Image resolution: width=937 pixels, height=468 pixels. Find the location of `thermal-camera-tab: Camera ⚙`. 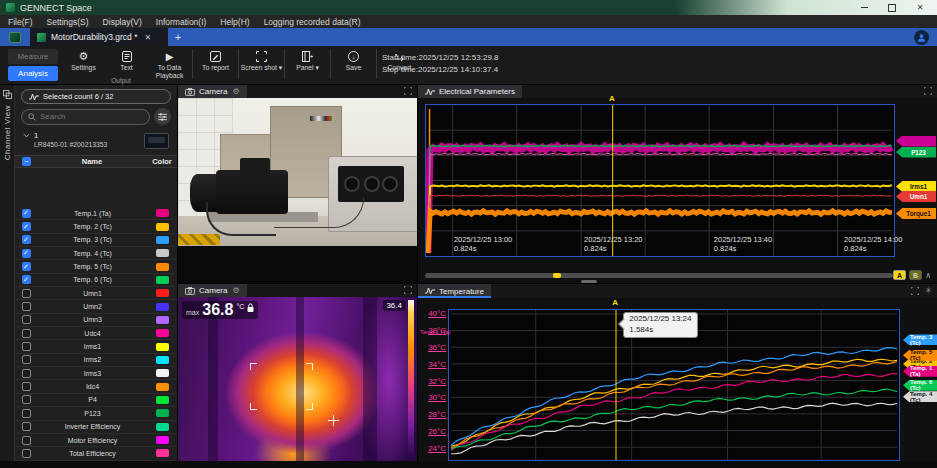

thermal-camera-tab: Camera ⚙ is located at coordinates (212, 290).